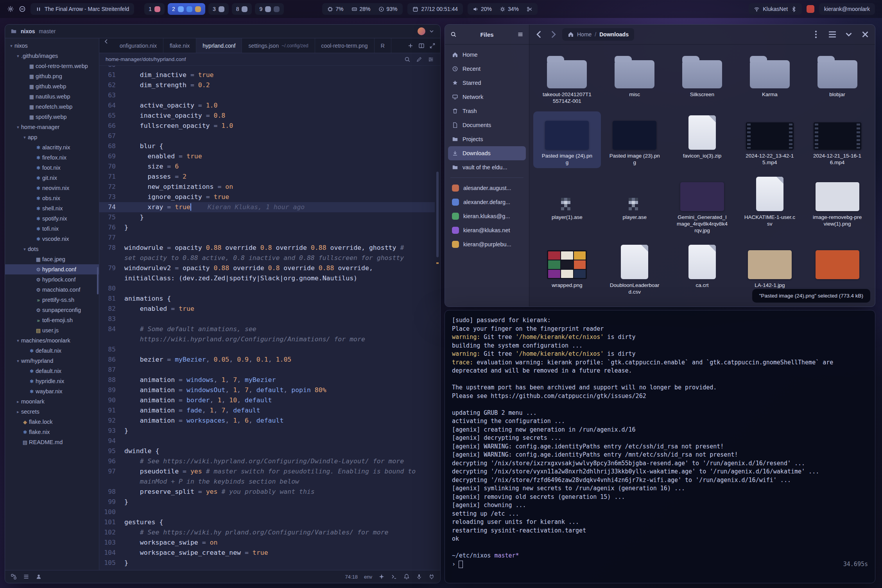  What do you see at coordinates (186, 9) in the screenshot?
I see `workspace-2: 2` at bounding box center [186, 9].